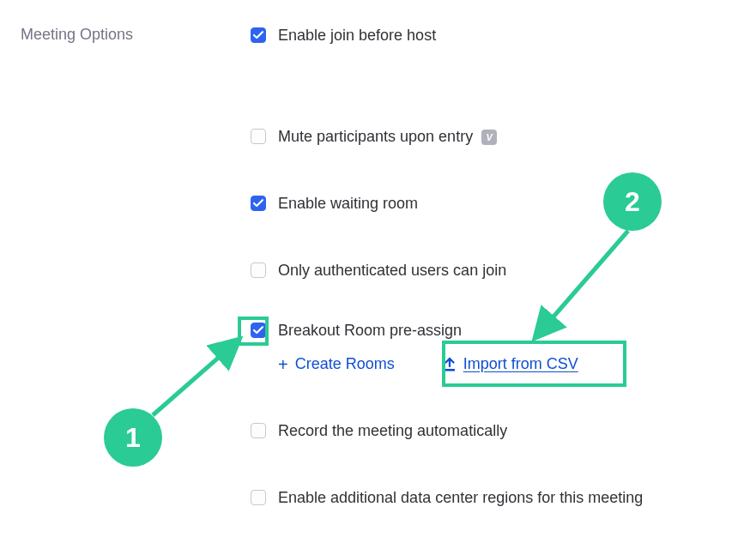 The width and height of the screenshot is (756, 543). I want to click on option-auth-only-row: Only authenticated users can join, so click(493, 270).